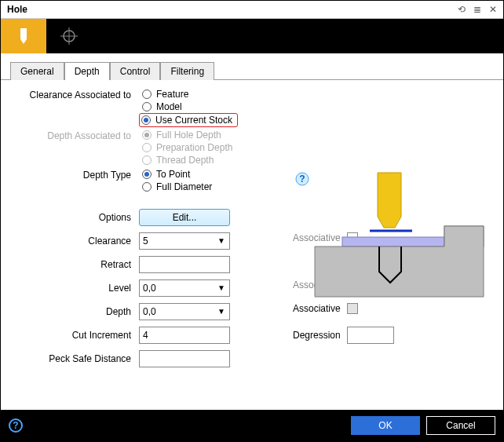 Image resolution: width=504 pixels, height=442 pixels. What do you see at coordinates (17, 9) in the screenshot?
I see `window-title: Hole` at bounding box center [17, 9].